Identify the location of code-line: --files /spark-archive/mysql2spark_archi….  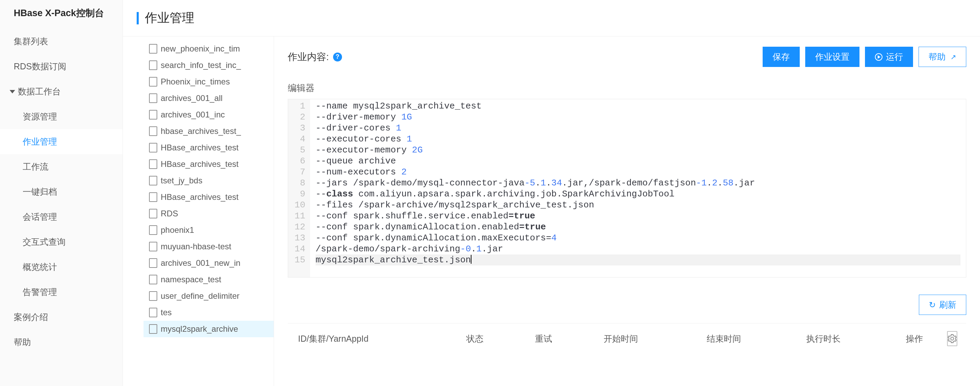
(638, 205).